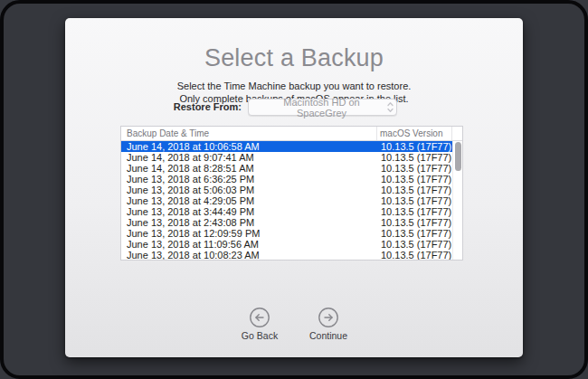 The image size is (588, 379). What do you see at coordinates (250, 147) in the screenshot?
I see `backup-datetime: June 14, 2018 at 10:06:58 AM` at bounding box center [250, 147].